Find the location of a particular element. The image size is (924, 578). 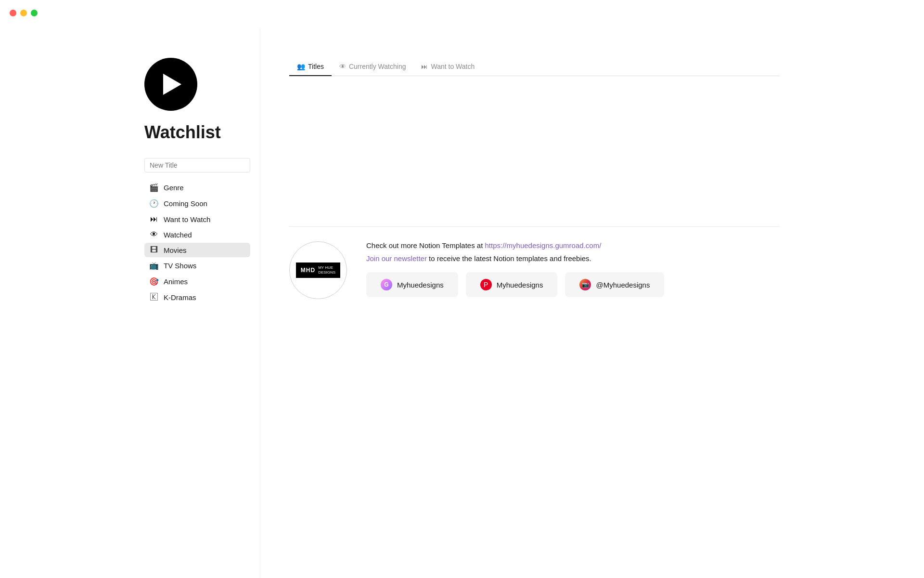

sidebar-item-label-tv-shows: TV Shows is located at coordinates (180, 266).